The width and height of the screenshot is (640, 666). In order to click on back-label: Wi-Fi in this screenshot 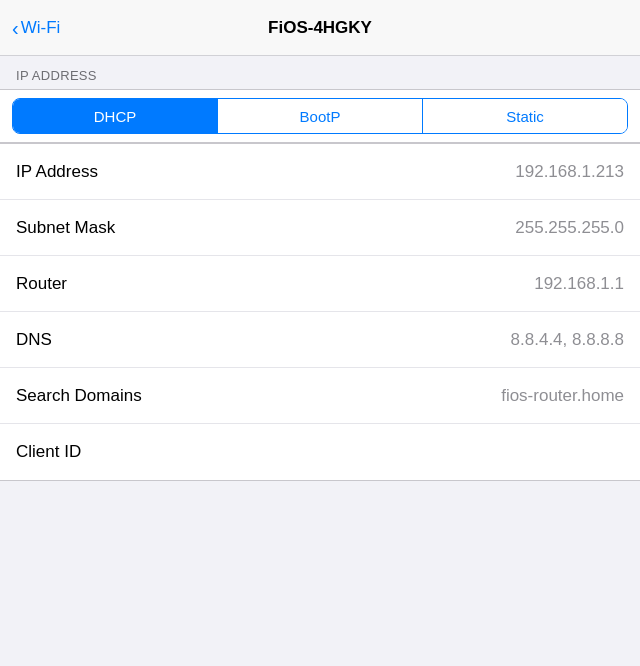, I will do `click(41, 28)`.